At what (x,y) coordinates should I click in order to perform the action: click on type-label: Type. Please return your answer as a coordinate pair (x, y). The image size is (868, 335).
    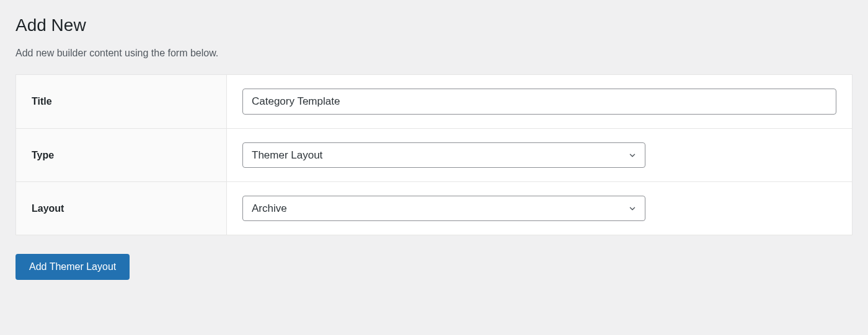
    Looking at the image, I should click on (43, 155).